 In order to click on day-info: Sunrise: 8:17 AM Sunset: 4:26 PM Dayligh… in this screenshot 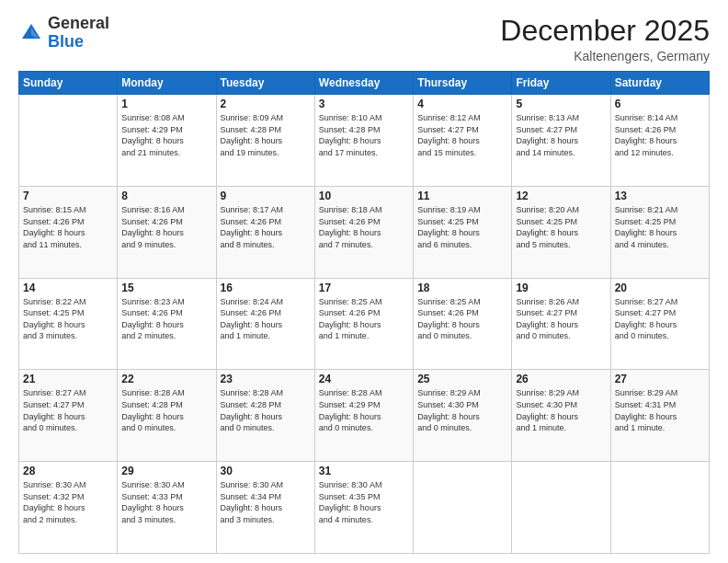, I will do `click(266, 227)`.